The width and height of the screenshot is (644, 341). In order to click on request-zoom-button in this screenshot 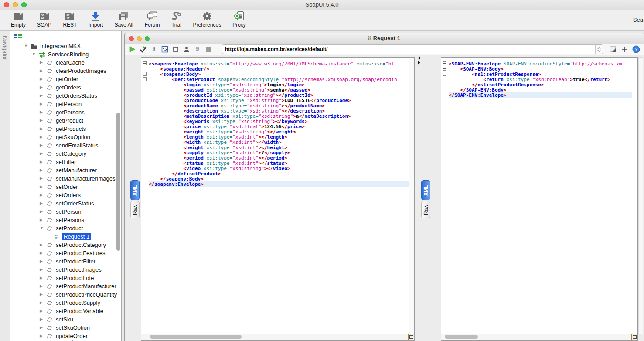, I will do `click(147, 38)`.